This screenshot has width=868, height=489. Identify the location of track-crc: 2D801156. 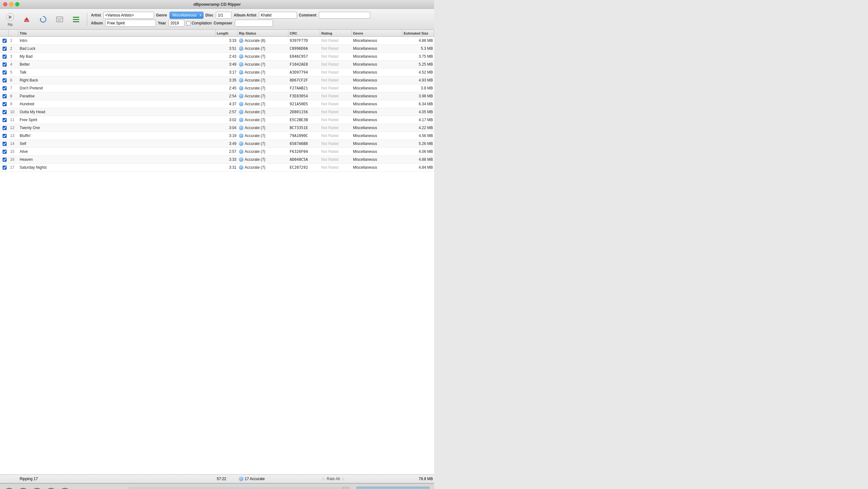
(304, 112).